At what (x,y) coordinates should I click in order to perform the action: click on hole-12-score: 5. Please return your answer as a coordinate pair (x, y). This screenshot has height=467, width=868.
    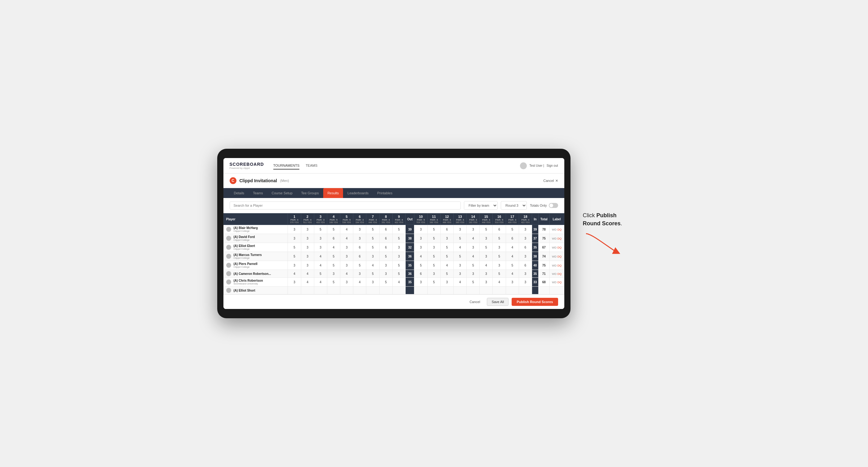
    Looking at the image, I should click on (447, 247).